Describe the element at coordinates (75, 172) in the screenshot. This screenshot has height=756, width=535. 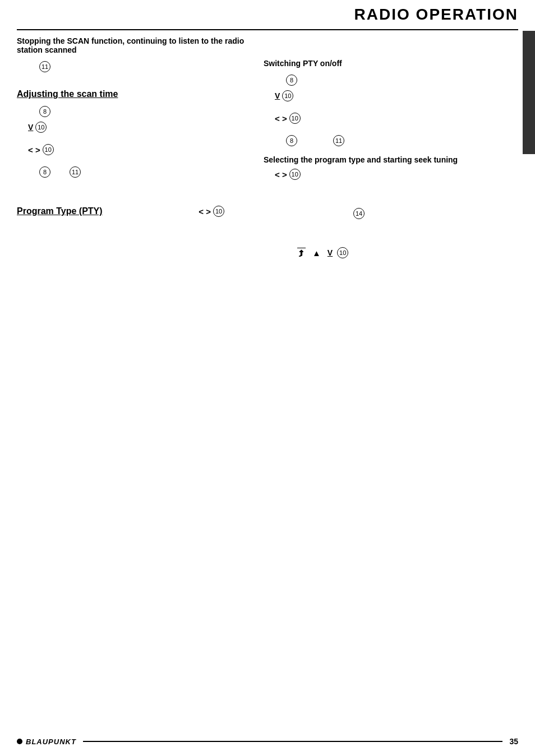
I see `circle-11-adjust: 11` at that location.